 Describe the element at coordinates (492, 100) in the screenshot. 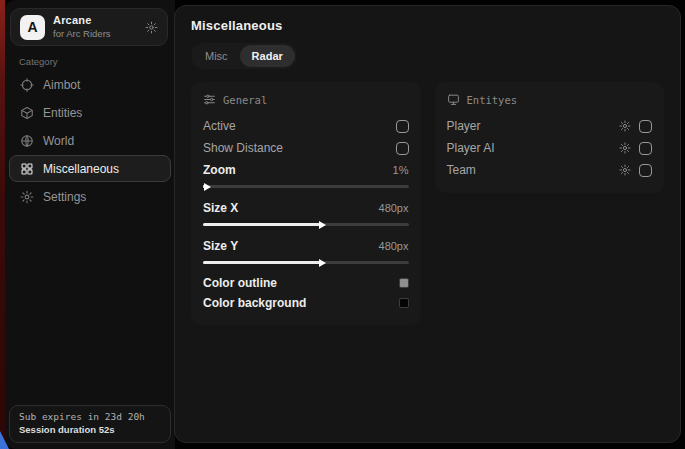

I see `entities-card-title: Entityes` at that location.